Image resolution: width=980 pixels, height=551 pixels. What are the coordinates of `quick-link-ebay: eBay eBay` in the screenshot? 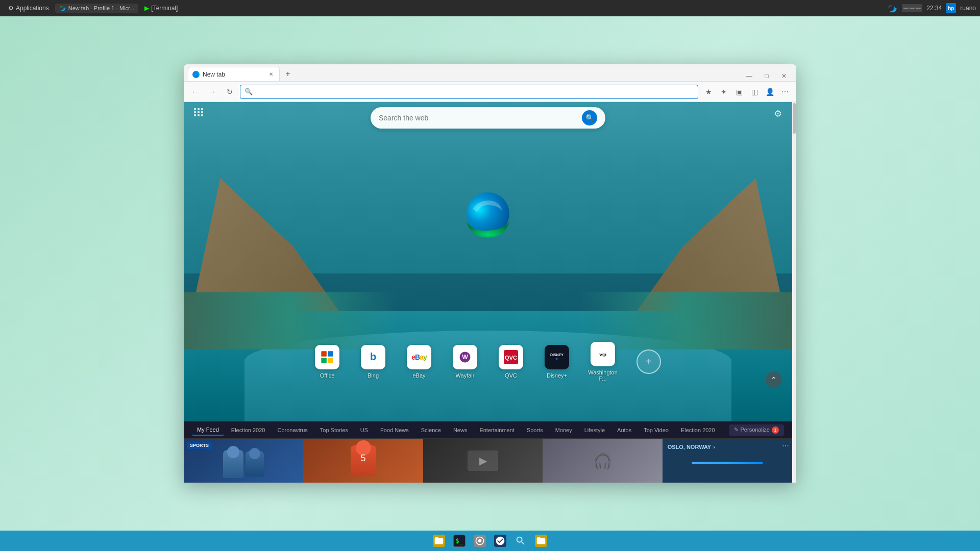 It's located at (419, 362).